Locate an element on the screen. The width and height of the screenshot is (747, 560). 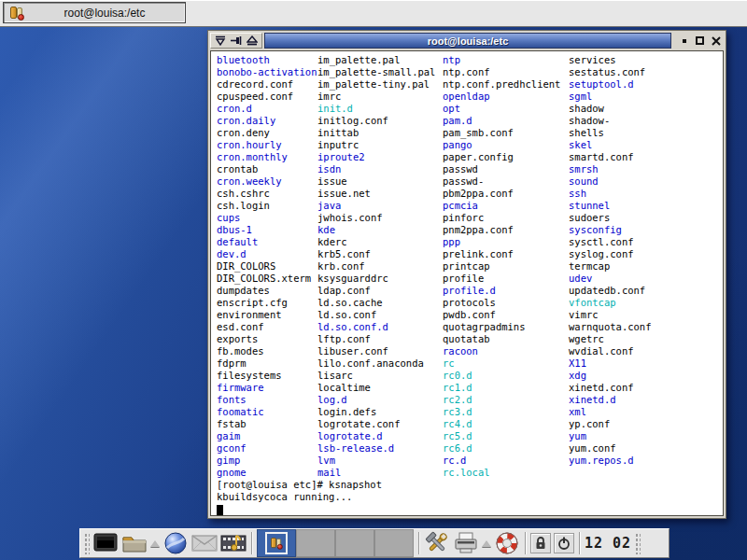
file-entry: ppp is located at coordinates (501, 243).